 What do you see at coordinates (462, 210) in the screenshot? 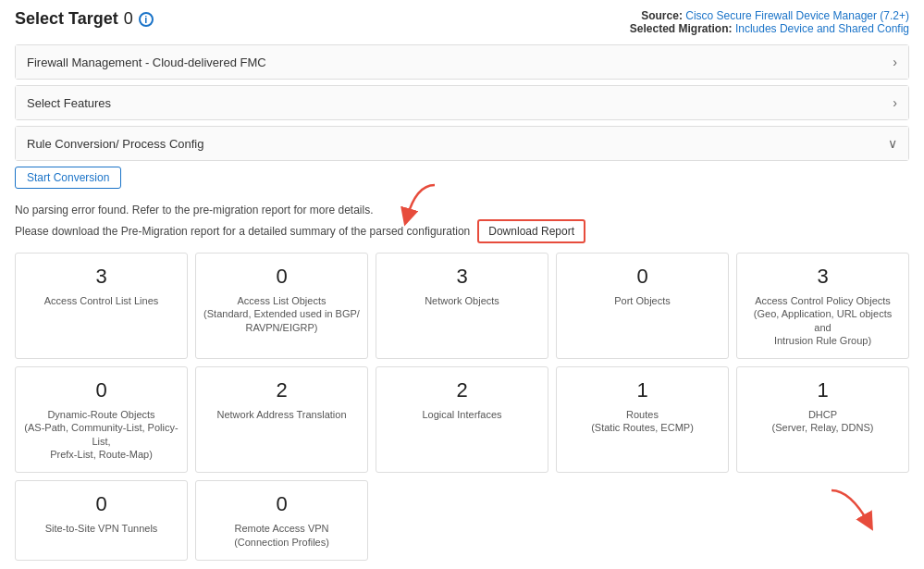
I see `info-line-1: No parsing error found. Refer to the pre…` at bounding box center [462, 210].